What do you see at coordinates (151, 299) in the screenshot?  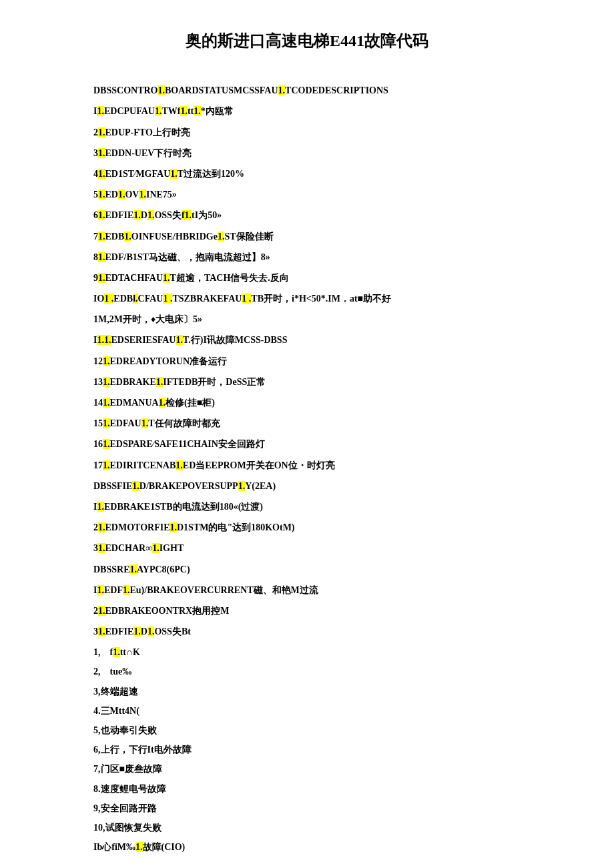 I see `text-fragment: CFAU` at bounding box center [151, 299].